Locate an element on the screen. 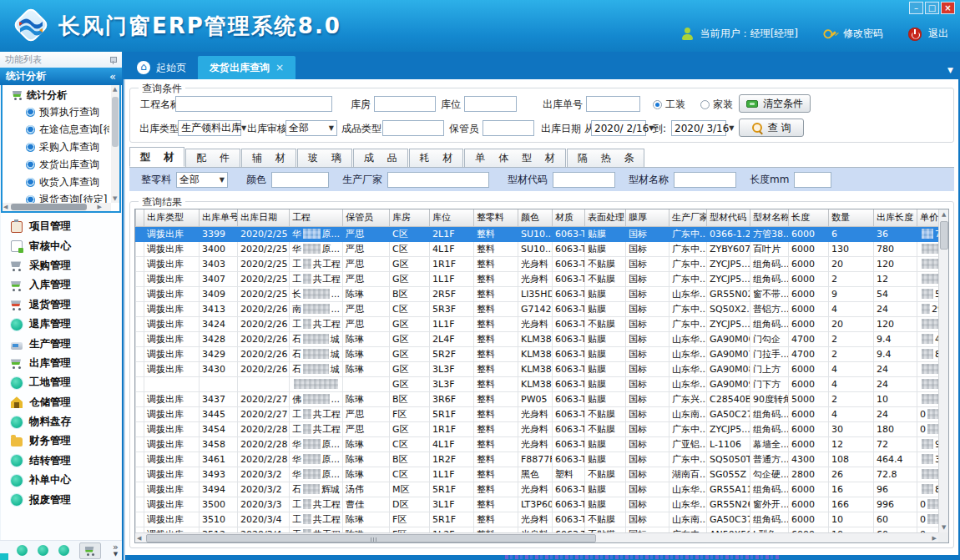 The image size is (960, 560). tree-item-2: 采购入库查询 is located at coordinates (57, 147).